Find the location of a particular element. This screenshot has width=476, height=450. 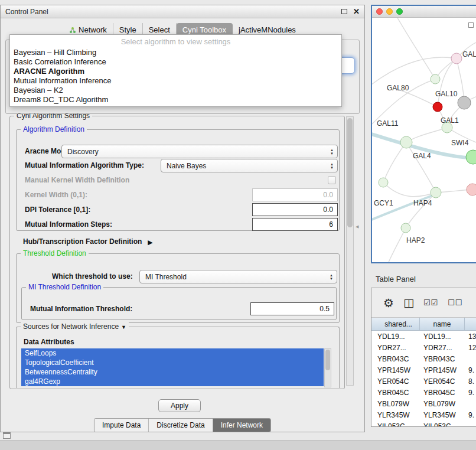

mi-type-combobox: Naive Bayes is located at coordinates (249, 165).